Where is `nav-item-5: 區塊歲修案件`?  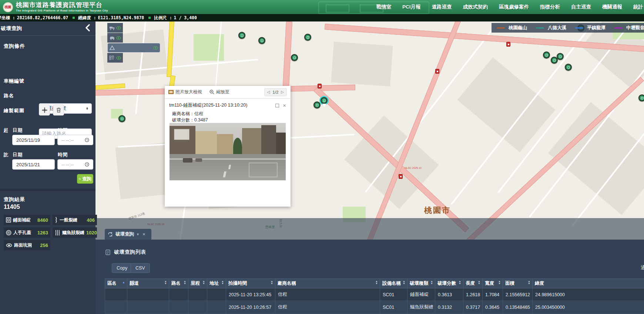 nav-item-5: 區塊歲修案件 is located at coordinates (514, 7).